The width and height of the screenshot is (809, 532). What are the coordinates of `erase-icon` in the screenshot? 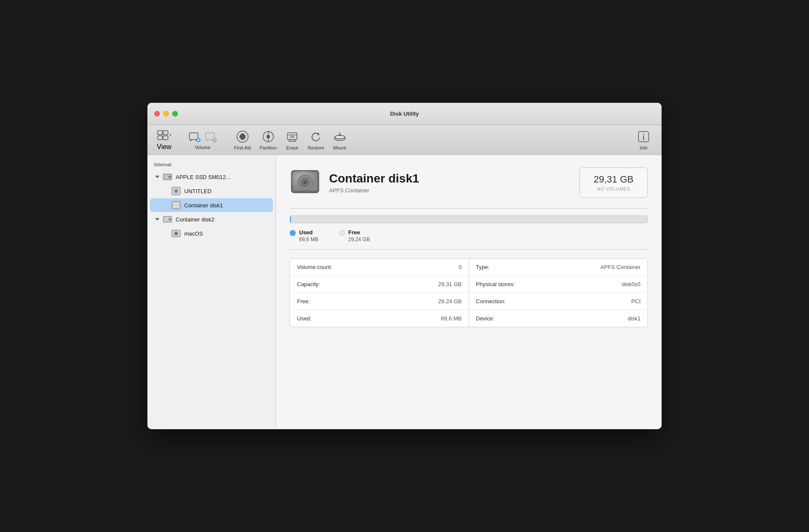 It's located at (292, 137).